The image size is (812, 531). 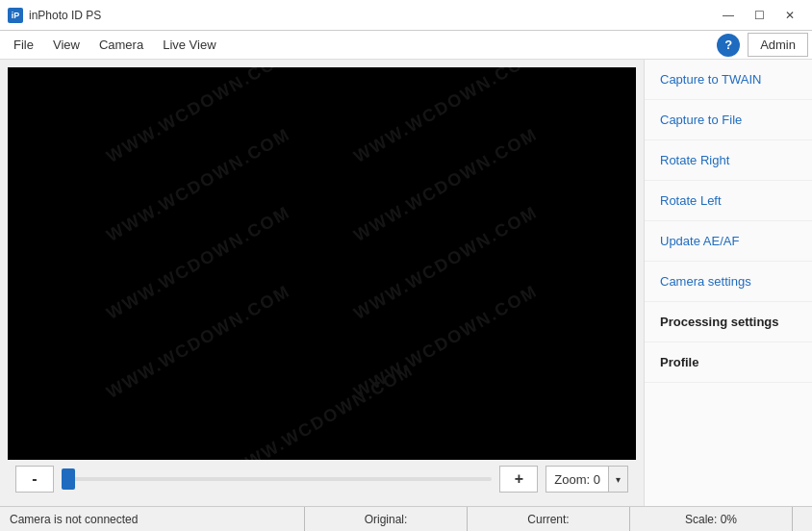 I want to click on menu-camera: Camera, so click(x=121, y=44).